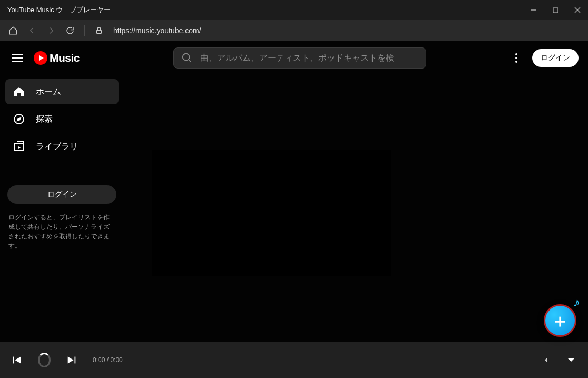 Image resolution: width=588 pixels, height=378 pixels. Describe the element at coordinates (62, 119) in the screenshot. I see `sidebar-item-explore: 探索` at that location.